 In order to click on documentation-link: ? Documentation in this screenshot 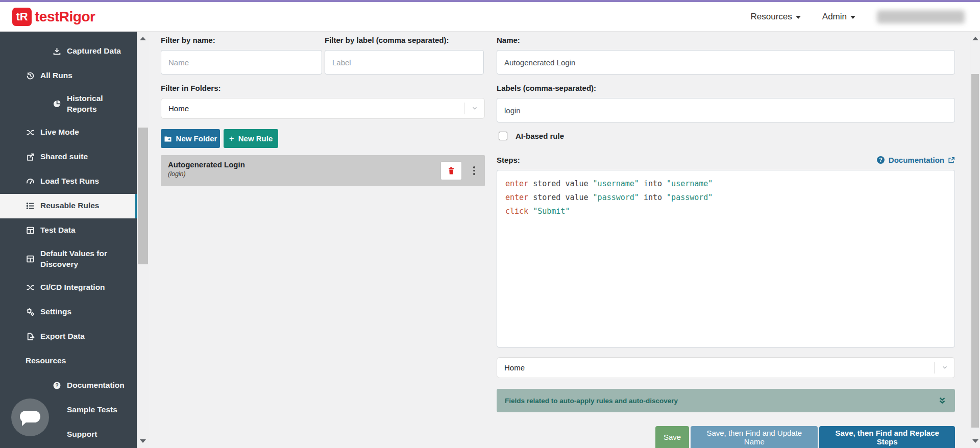, I will do `click(916, 160)`.